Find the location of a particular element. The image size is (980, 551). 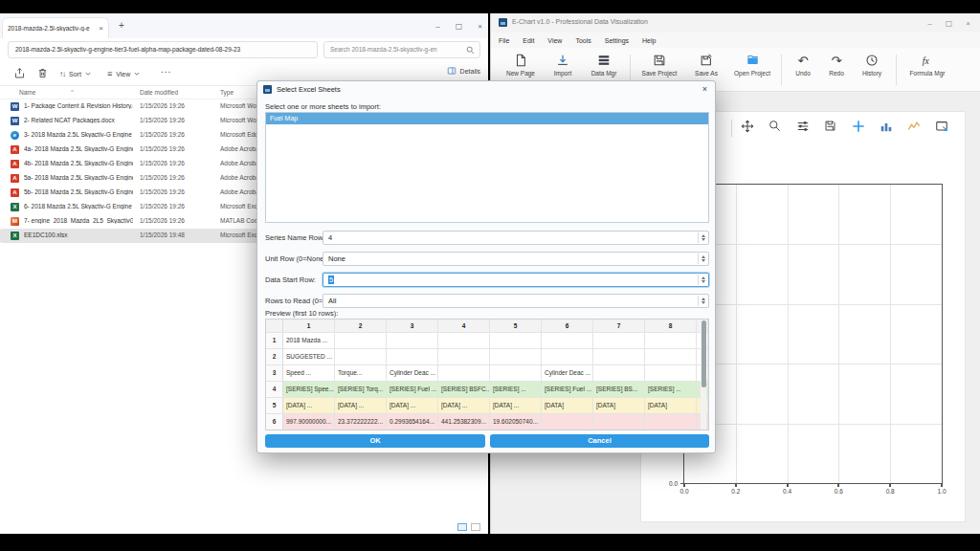

column-header-type: Type is located at coordinates (227, 92).